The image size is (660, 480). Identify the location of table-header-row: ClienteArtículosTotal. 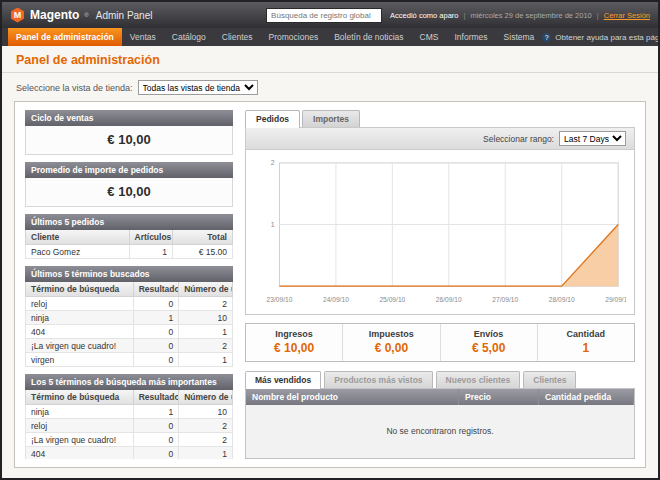
(130, 238).